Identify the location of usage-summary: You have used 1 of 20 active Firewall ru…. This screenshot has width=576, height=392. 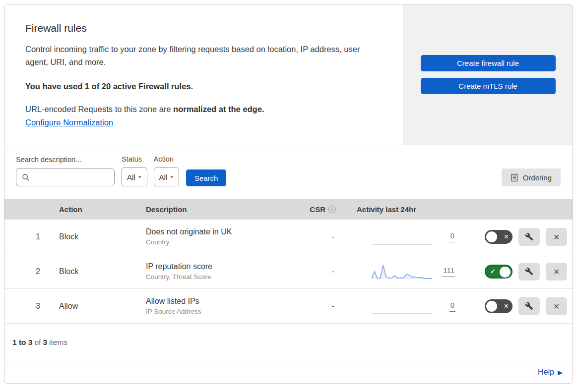
(203, 86).